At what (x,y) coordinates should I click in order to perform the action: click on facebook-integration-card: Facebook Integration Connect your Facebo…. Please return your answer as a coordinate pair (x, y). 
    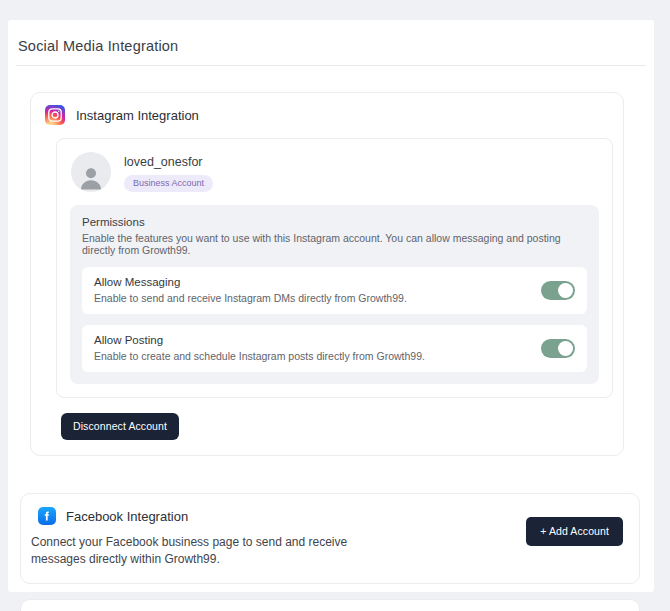
    Looking at the image, I should click on (330, 538).